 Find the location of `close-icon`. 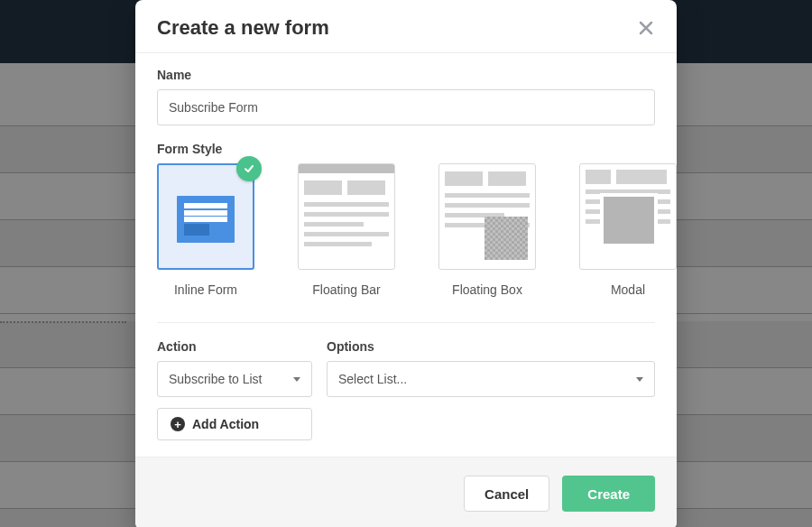

close-icon is located at coordinates (646, 28).